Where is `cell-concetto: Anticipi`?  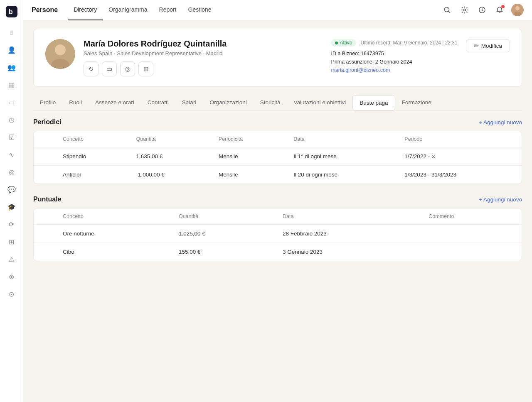
cell-concetto: Anticipi is located at coordinates (91, 175).